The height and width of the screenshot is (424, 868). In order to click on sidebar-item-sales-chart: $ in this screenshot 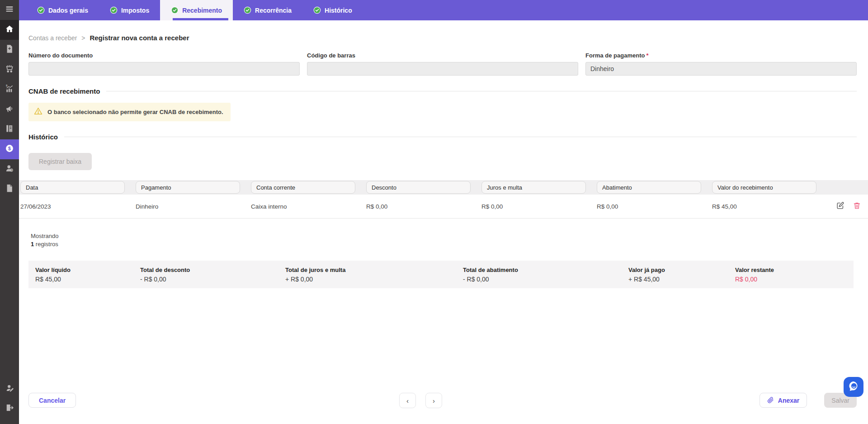, I will do `click(9, 90)`.